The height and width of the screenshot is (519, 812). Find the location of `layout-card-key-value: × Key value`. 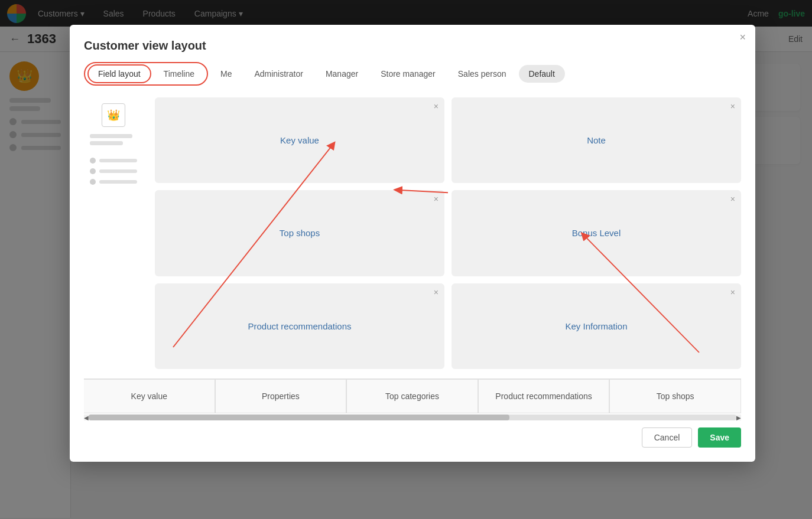

layout-card-key-value: × Key value is located at coordinates (300, 141).